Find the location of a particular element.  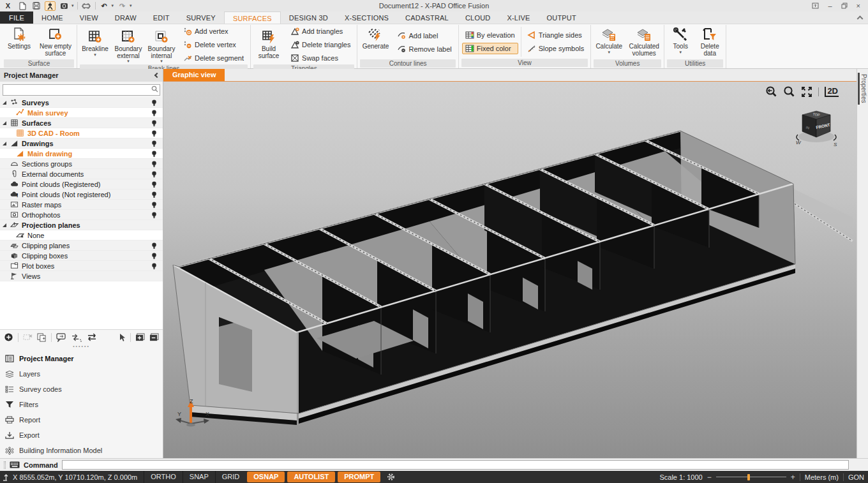

tab-output: OUTPUT is located at coordinates (562, 18).